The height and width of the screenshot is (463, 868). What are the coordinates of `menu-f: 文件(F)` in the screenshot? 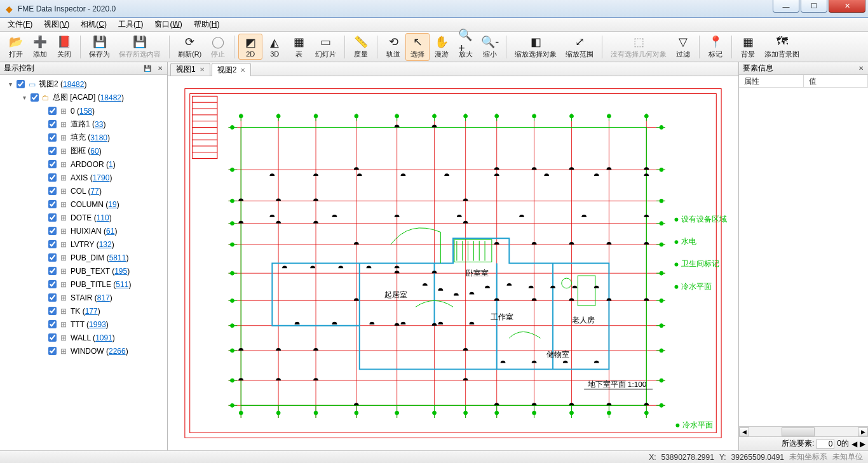 It's located at (20, 24).